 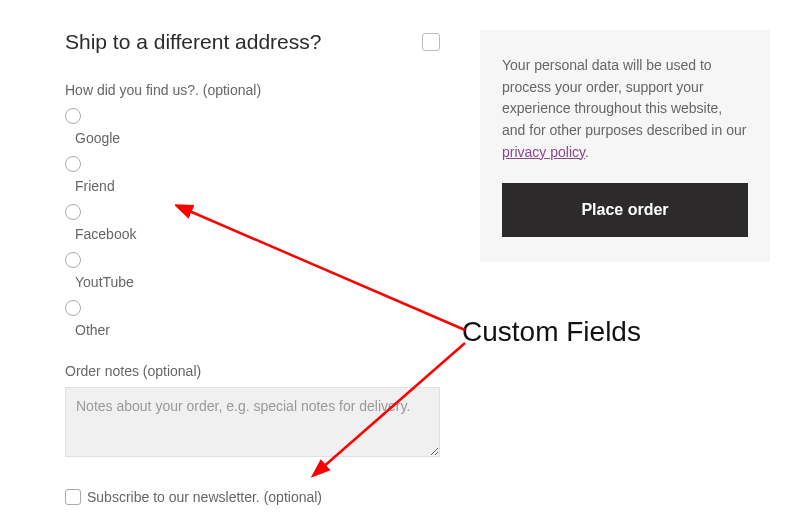 I want to click on radio-friend, so click(x=73, y=164).